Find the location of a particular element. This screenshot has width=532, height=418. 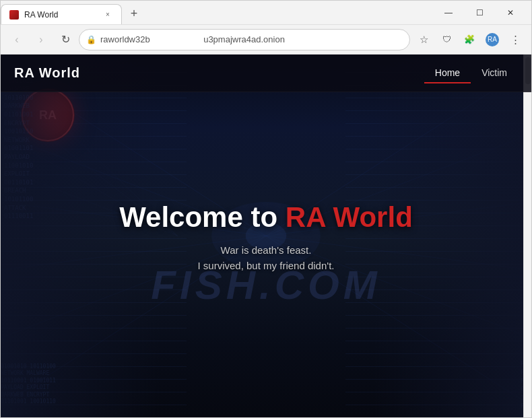

site-navbar: RA World Home Victim is located at coordinates (266, 73).